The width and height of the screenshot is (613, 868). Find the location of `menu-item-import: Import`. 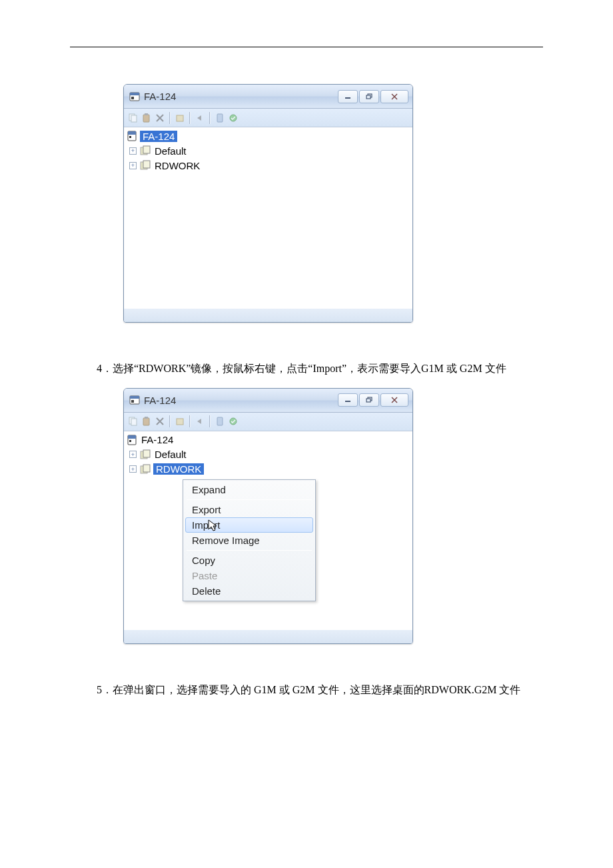

menu-item-import: Import is located at coordinates (249, 525).